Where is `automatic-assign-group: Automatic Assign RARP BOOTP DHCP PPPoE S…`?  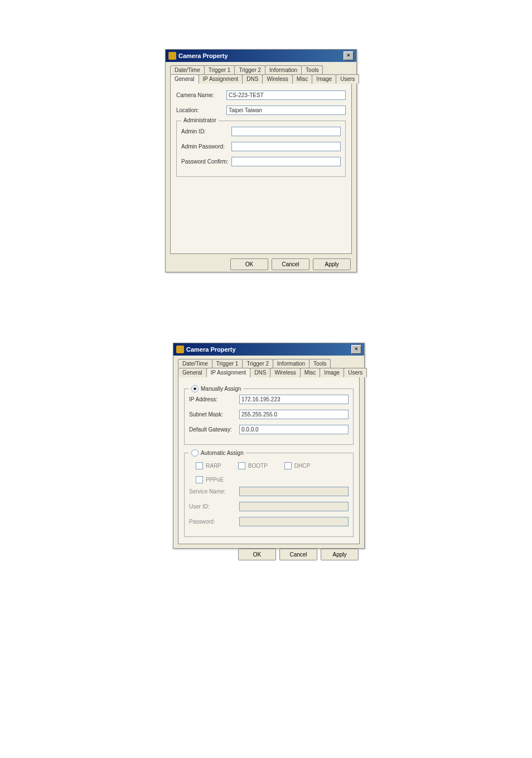
automatic-assign-group: Automatic Assign RARP BOOTP DHCP PPPoE S… is located at coordinates (269, 495).